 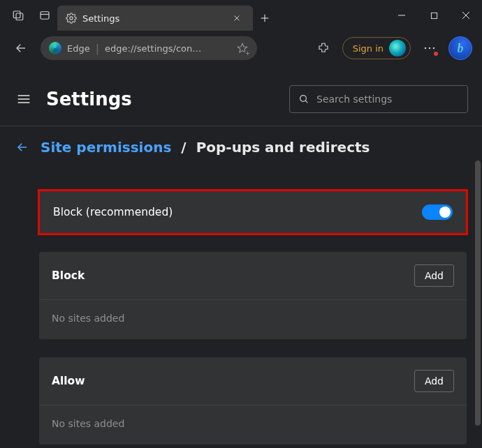 What do you see at coordinates (241, 96) in the screenshot?
I see `settings-header: Settings` at bounding box center [241, 96].